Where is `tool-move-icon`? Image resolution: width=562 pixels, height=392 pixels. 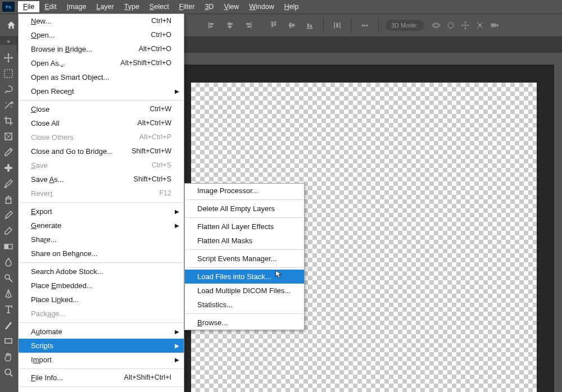
tool-move-icon is located at coordinates (8, 58).